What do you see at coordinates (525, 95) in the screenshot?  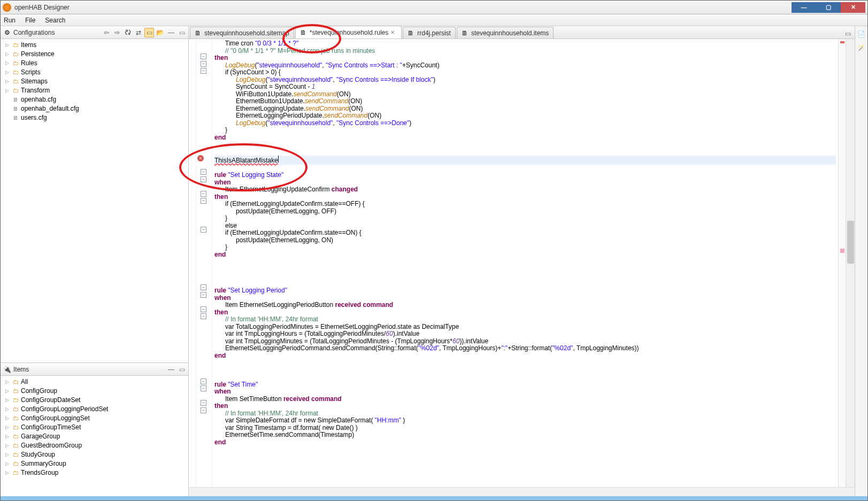 I see `code-line: WiFiButton1Update.sendCommand(ON)` at bounding box center [525, 95].